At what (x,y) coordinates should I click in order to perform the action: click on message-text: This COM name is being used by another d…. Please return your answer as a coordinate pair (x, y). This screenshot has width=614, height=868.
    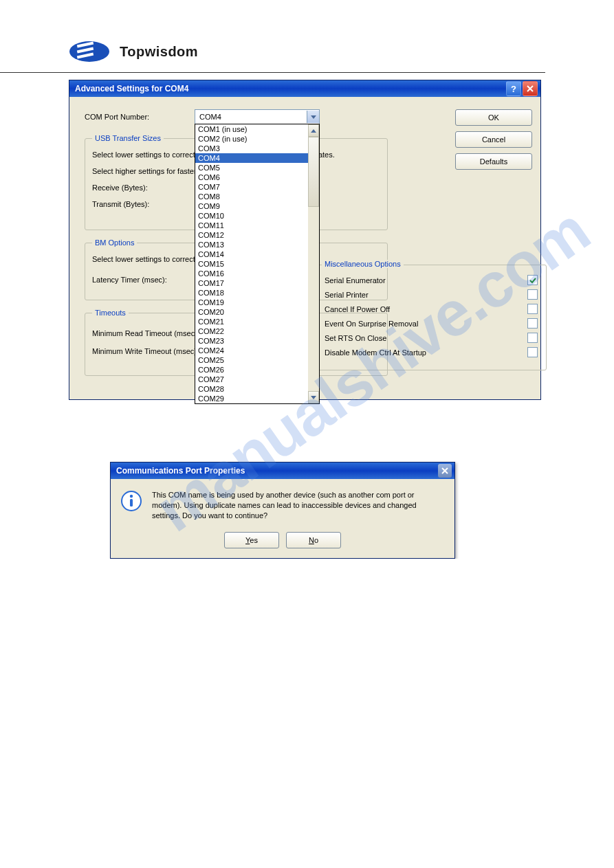
    Looking at the image, I should click on (298, 506).